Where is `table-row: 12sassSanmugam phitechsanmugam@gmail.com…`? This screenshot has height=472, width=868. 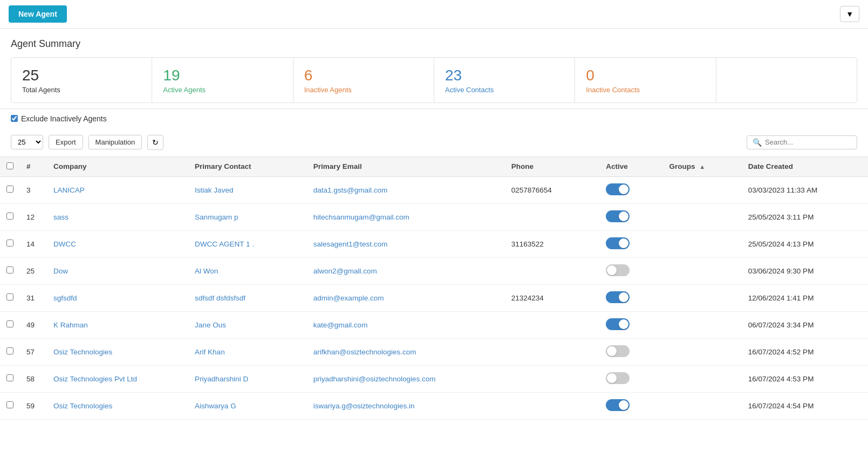 table-row: 12sassSanmugam phitechsanmugam@gmail.com… is located at coordinates (434, 217).